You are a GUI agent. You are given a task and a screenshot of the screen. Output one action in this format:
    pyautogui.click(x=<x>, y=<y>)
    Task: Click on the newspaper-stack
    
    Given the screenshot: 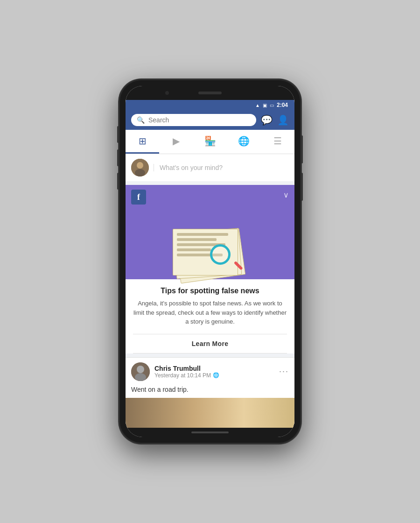 What is the action you would take?
    pyautogui.click(x=210, y=251)
    